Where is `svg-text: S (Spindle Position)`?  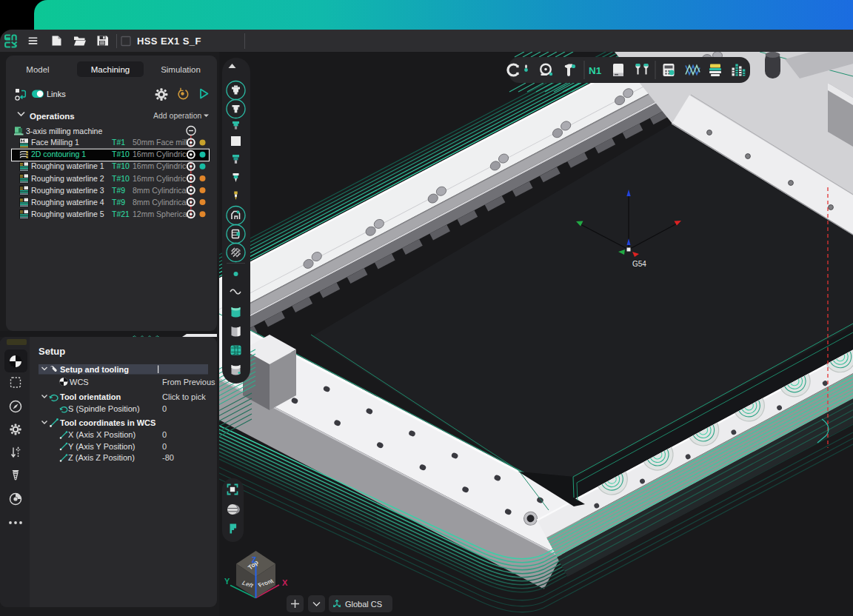
svg-text: S (Spindle Position) is located at coordinates (104, 409).